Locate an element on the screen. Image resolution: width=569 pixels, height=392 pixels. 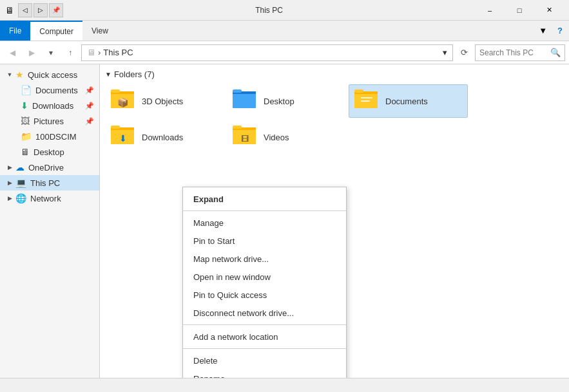
ctx-map-network: Map network drive... is located at coordinates (264, 259).